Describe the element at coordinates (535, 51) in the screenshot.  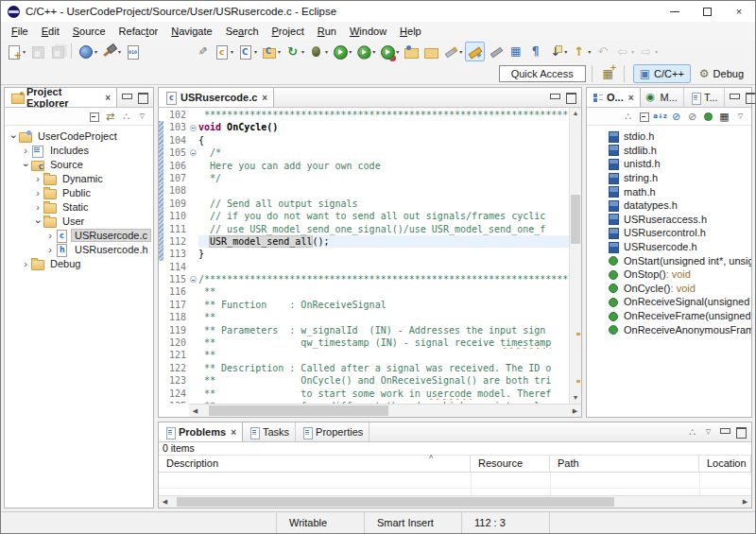
I see `show-whitespace-button` at that location.